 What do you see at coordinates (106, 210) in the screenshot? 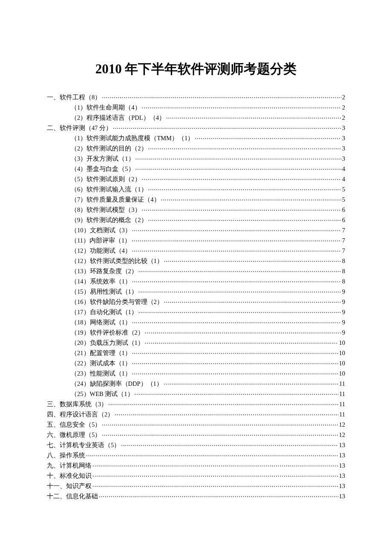
I see `toc-entry-label: （8）软件测试模型（3）` at bounding box center [106, 210].